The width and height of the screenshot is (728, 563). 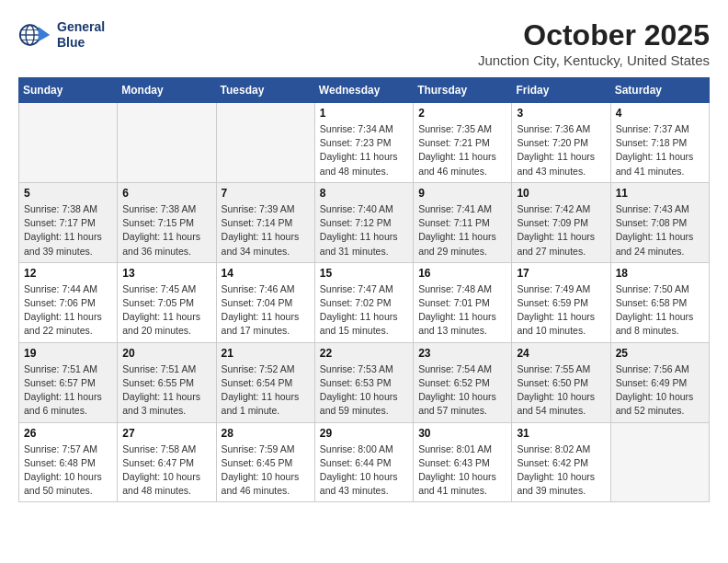 I want to click on calendar-week-row: 1Sunrise: 7:34 AM Sunset: 7:23 PM Daylig…, so click(x=364, y=144).